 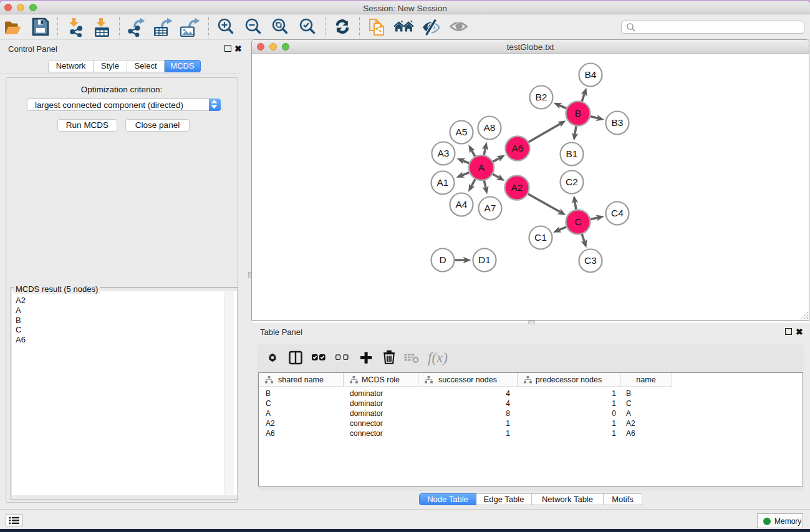 I want to click on svg-text: C4, so click(x=617, y=213).